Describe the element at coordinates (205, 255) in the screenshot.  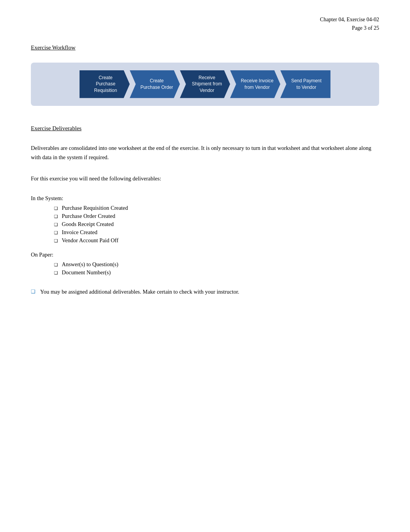
I see `on-paper-label: On Paper:` at that location.